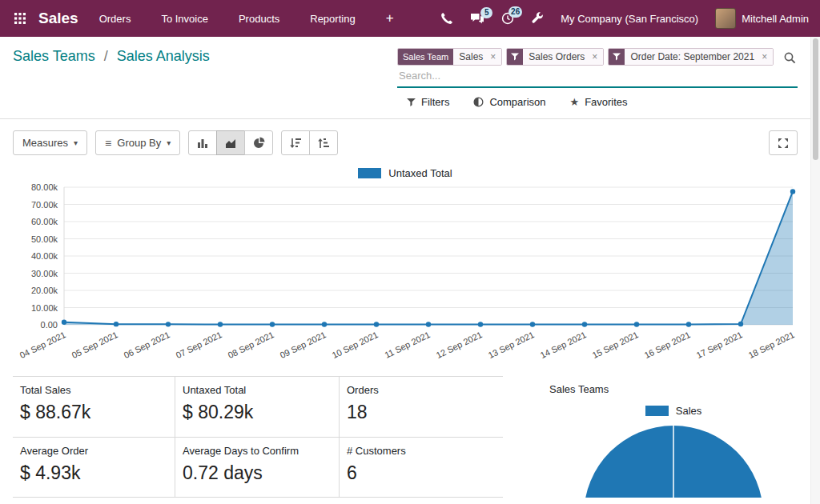  Describe the element at coordinates (20, 18) in the screenshot. I see `grid-icon` at that location.